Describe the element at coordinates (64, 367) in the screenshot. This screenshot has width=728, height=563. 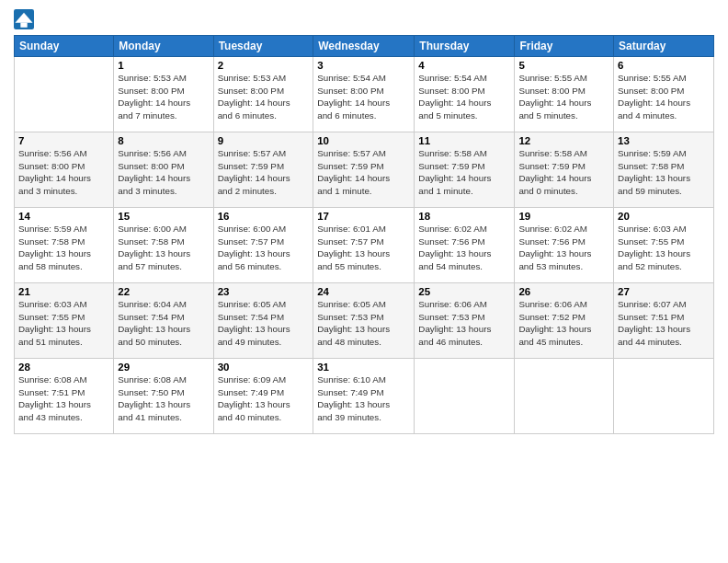
I see `day-number: 28` at that location.